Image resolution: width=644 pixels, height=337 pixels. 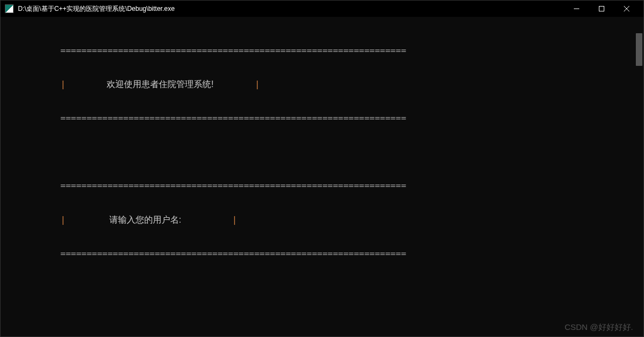 What do you see at coordinates (322, 9) in the screenshot?
I see `titlebar: D:\桌面\基于C++实现的医院管理系统\Debug\bitter.exe` at bounding box center [322, 9].